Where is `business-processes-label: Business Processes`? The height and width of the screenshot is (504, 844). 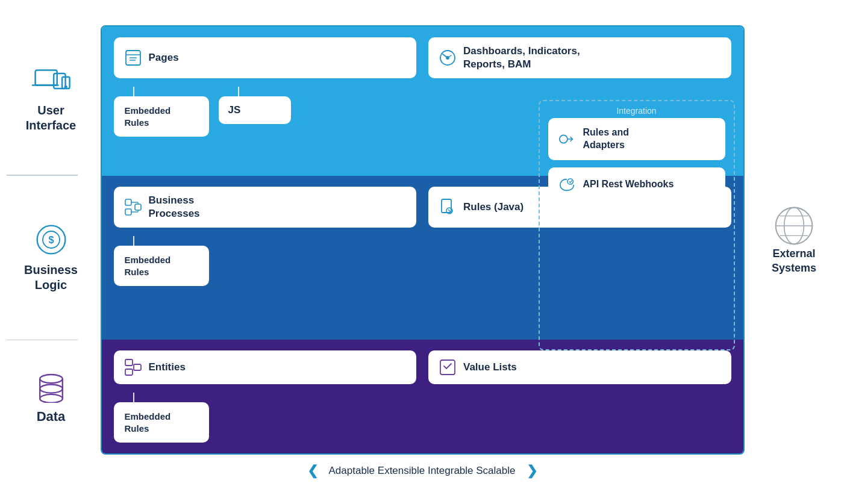 business-processes-label: Business Processes is located at coordinates (175, 207).